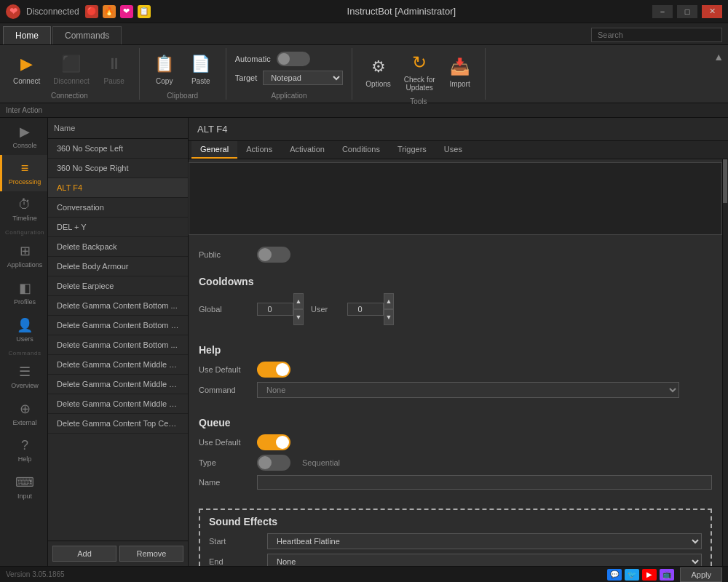 The width and height of the screenshot is (728, 582). I want to click on search-input, so click(657, 35).